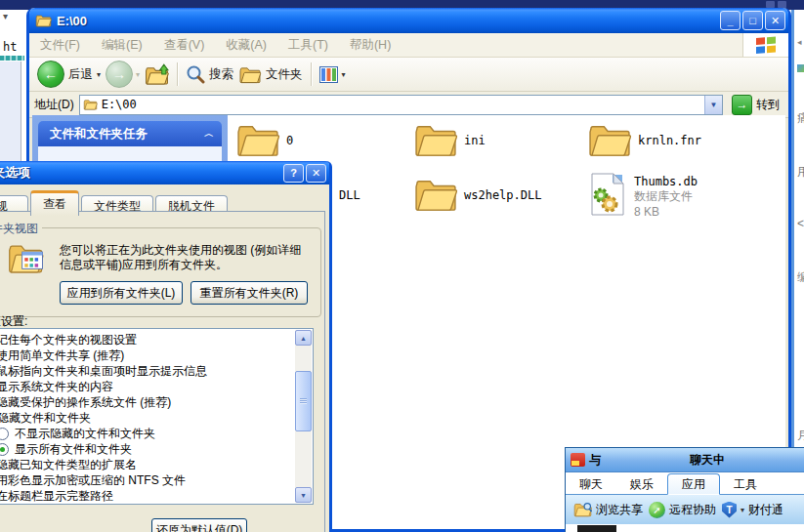  What do you see at coordinates (16, 173) in the screenshot?
I see `dialog-title: 文件夹选项` at bounding box center [16, 173].